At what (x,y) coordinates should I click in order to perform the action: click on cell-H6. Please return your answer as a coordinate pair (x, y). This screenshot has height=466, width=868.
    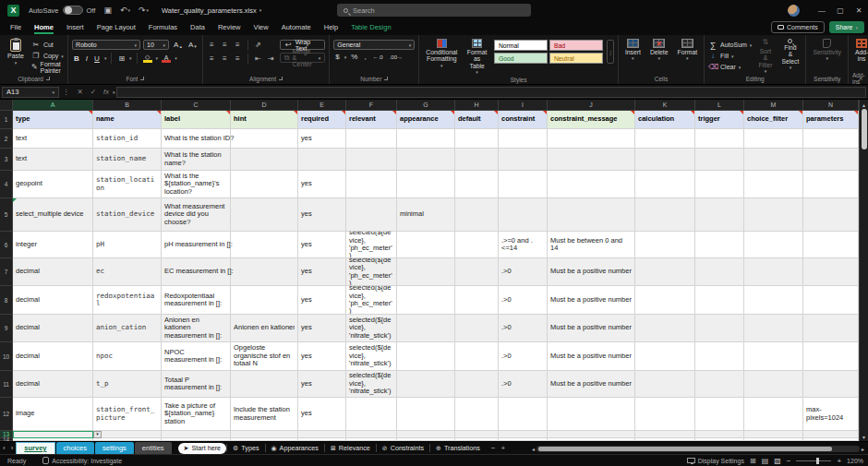
    Looking at the image, I should click on (476, 245).